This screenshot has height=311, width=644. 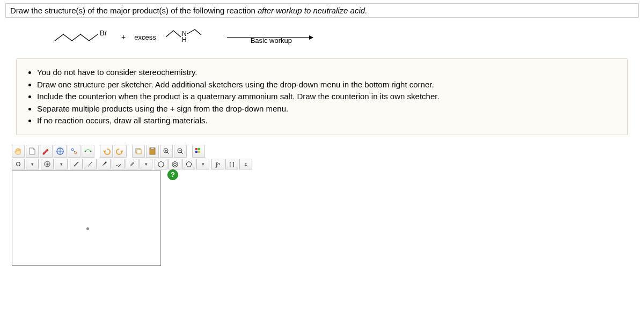 What do you see at coordinates (199, 151) in the screenshot?
I see `color-tool-icon` at bounding box center [199, 151].